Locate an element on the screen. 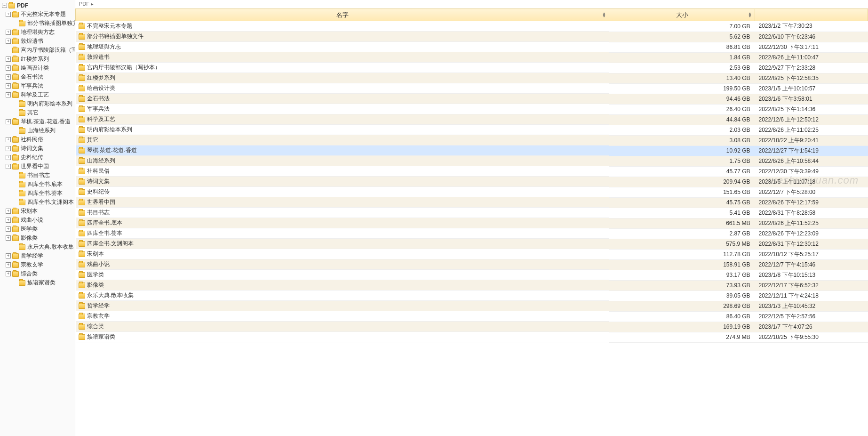  column-header-size: 大小 ▲▼ is located at coordinates (682, 15).